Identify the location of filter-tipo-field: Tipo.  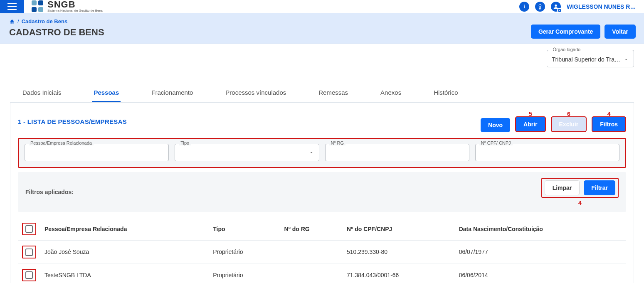
(247, 153).